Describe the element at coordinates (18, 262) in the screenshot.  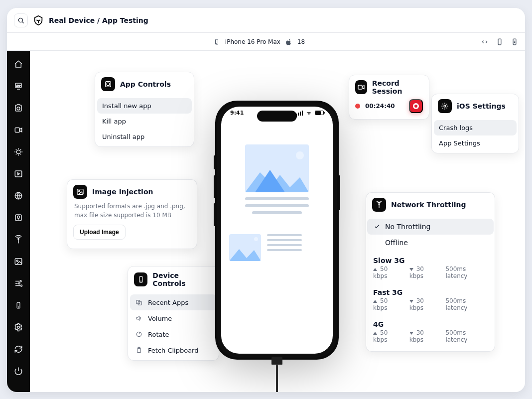
I see `sidebar-image` at that location.